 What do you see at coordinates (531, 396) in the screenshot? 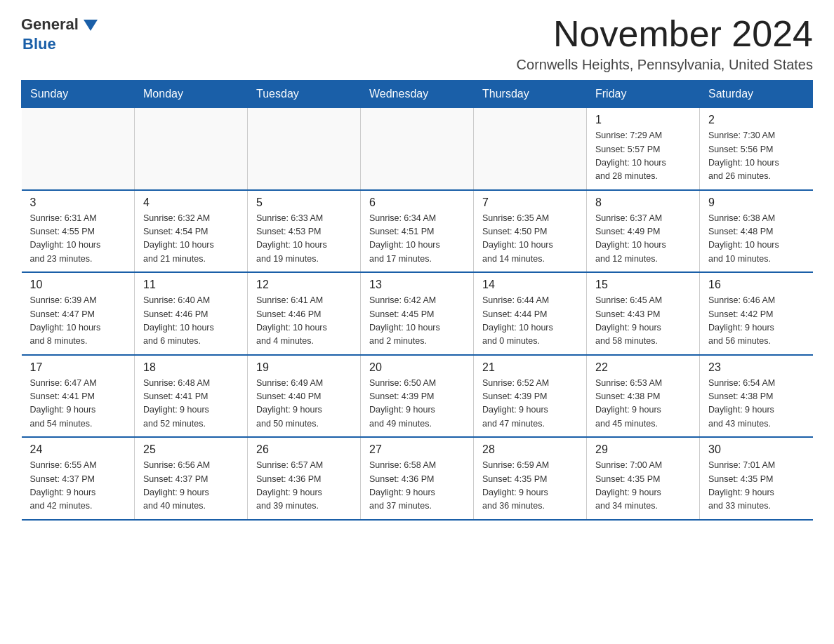
I see `calendar-cell: 21Sunrise: 6:52 AM Sunset: 4:39 PM Dayli…` at bounding box center [531, 396].